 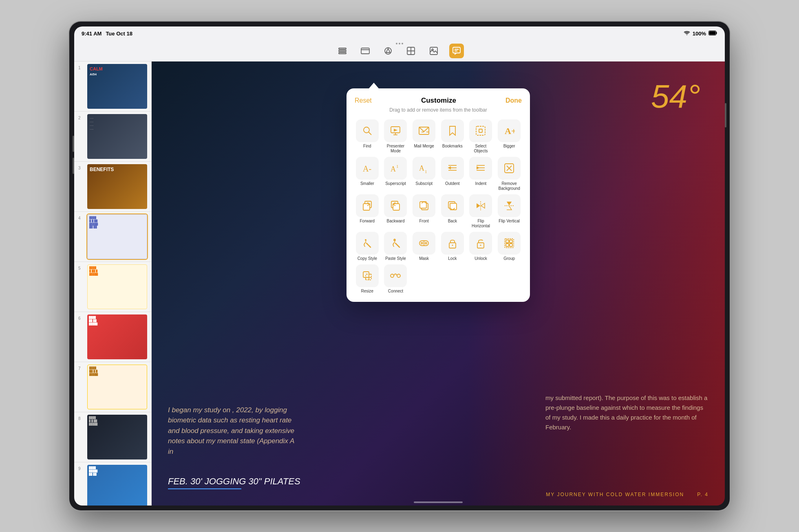 What do you see at coordinates (81, 268) in the screenshot?
I see `page-num-5: 5` at bounding box center [81, 268].